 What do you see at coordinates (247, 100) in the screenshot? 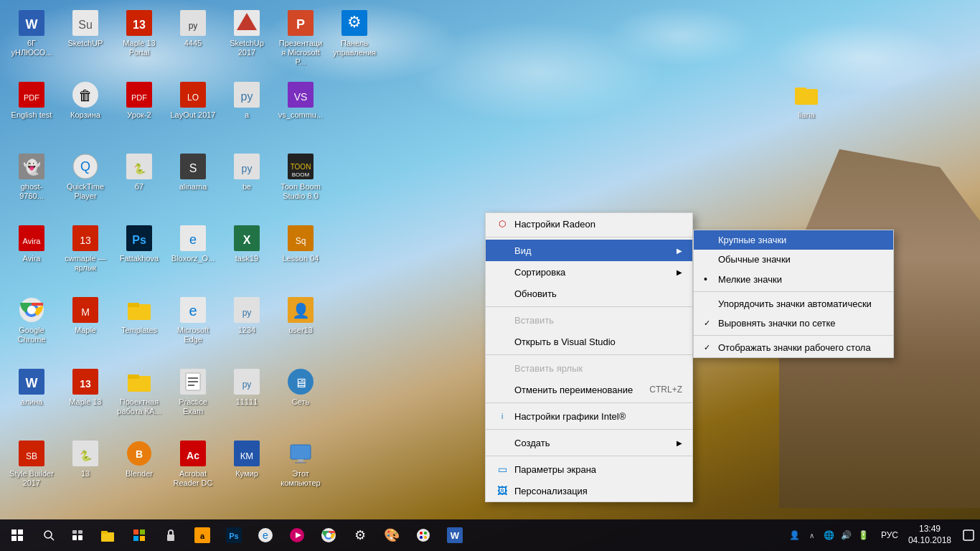
I see `icon-file-a: py a` at bounding box center [247, 100].